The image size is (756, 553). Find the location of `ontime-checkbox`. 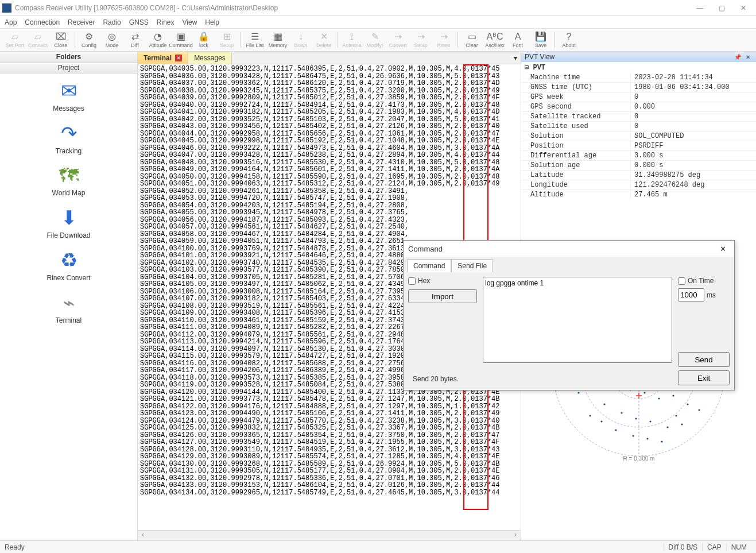

ontime-checkbox is located at coordinates (682, 281).